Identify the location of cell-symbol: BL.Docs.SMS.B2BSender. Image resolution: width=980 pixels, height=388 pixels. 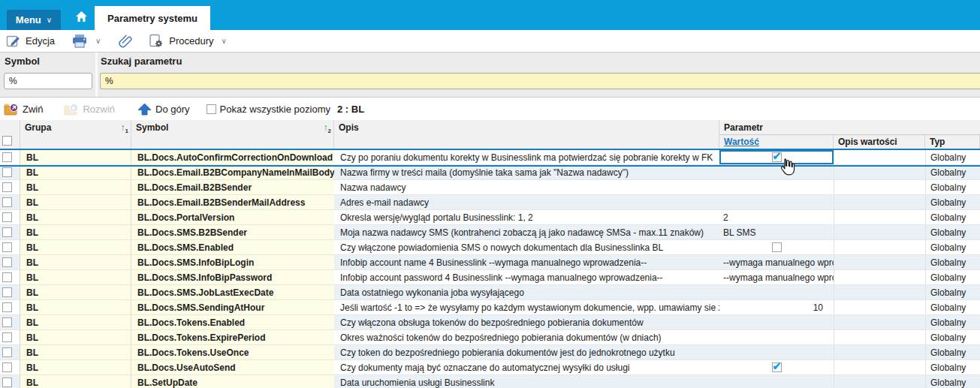
(233, 233).